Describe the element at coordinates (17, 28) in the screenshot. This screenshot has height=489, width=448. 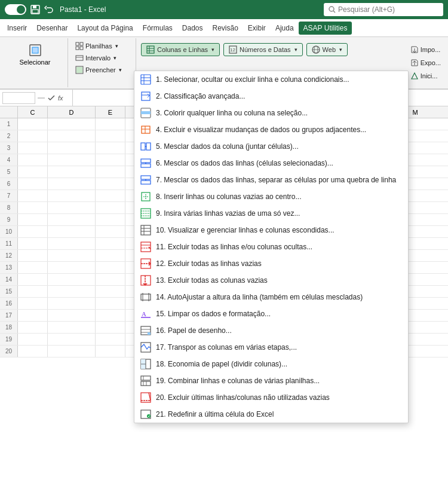
I see `menu-inserir: Inserir` at that location.